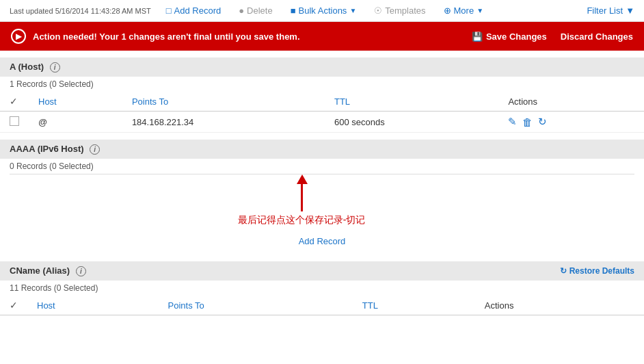  What do you see at coordinates (477, 37) in the screenshot?
I see `save-icon: 💾` at bounding box center [477, 37].